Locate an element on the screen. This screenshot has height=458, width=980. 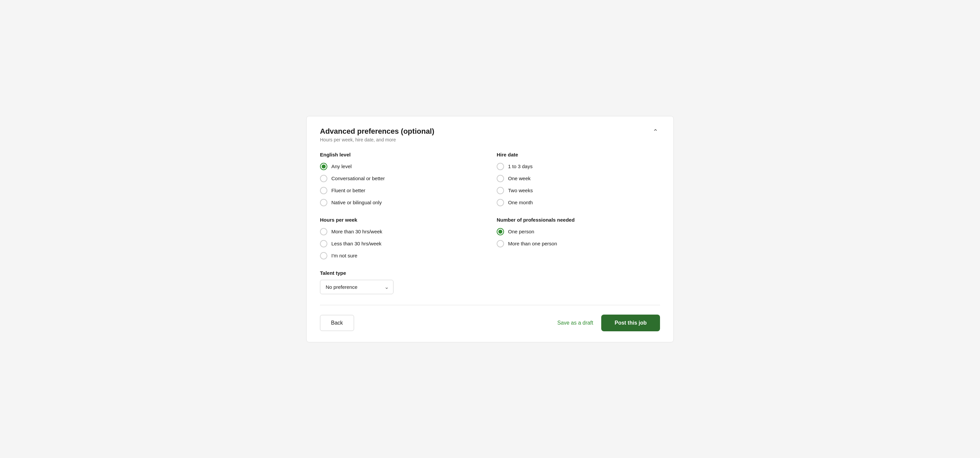
radio-fluent: Fluent or better is located at coordinates (402, 190).